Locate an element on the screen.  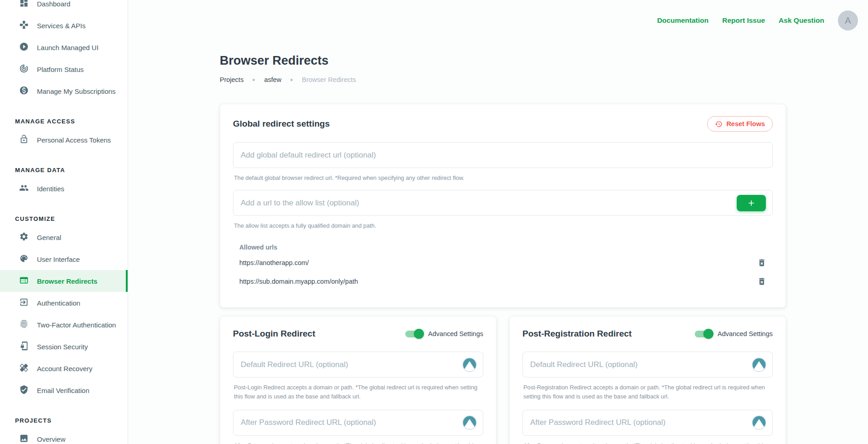
sidebar-item-label: Launch Managed UI is located at coordinates (67, 47).